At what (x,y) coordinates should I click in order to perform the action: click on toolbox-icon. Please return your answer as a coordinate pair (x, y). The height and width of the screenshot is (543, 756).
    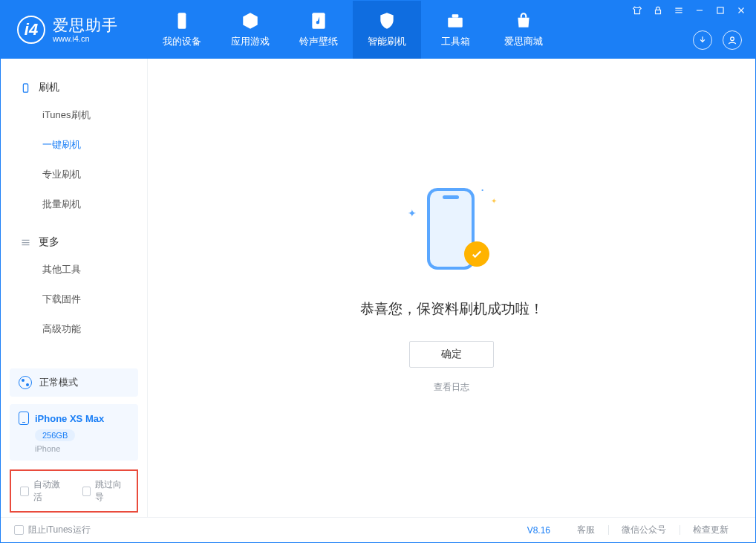
    Looking at the image, I should click on (455, 21).